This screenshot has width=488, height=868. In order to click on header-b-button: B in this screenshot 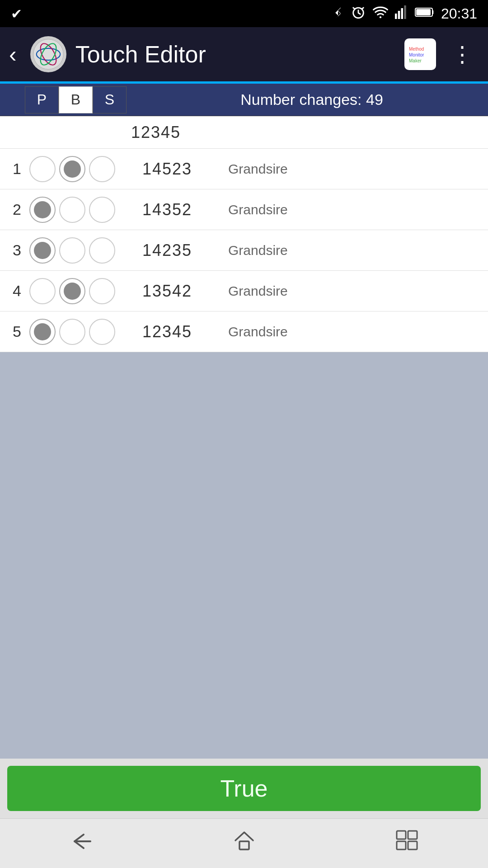, I will do `click(76, 100)`.